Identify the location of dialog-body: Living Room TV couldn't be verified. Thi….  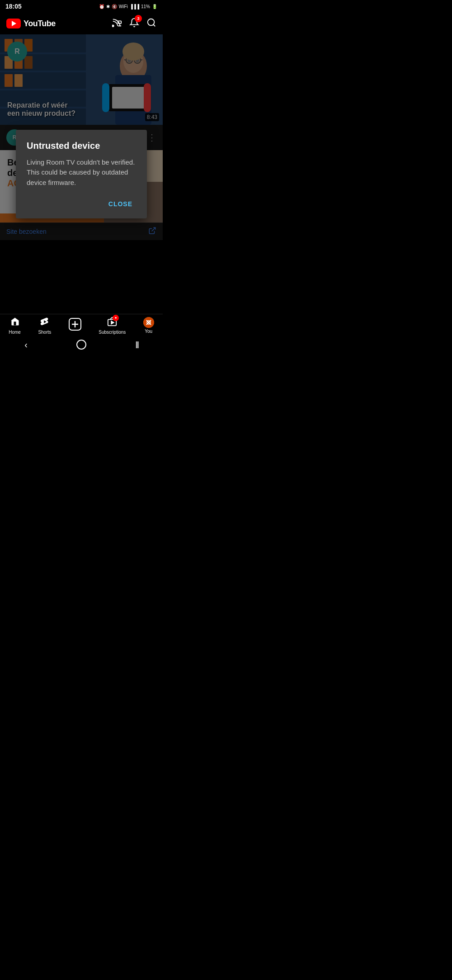
(81, 173).